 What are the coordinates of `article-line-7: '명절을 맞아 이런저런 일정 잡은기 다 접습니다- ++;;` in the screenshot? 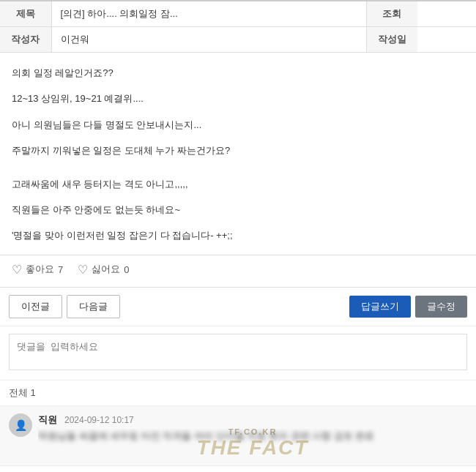 It's located at (238, 236).